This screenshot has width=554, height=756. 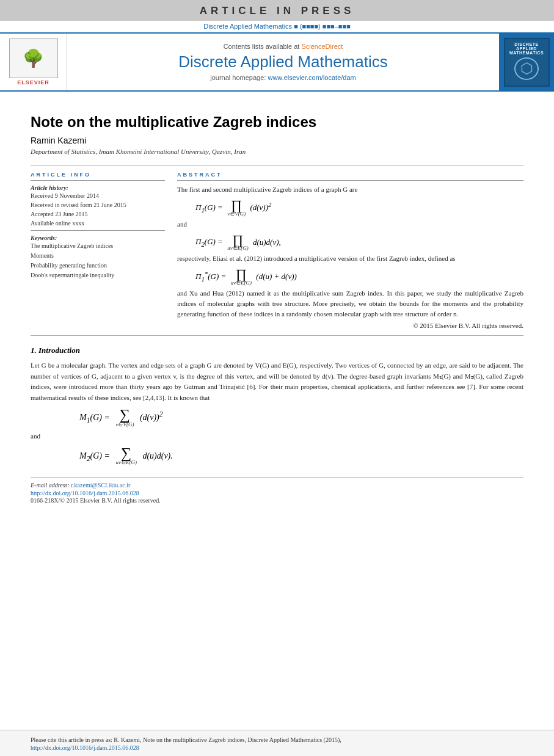 What do you see at coordinates (212, 276) in the screenshot?
I see `formula-pi1star-lhs: Π1*(G) =` at bounding box center [212, 276].